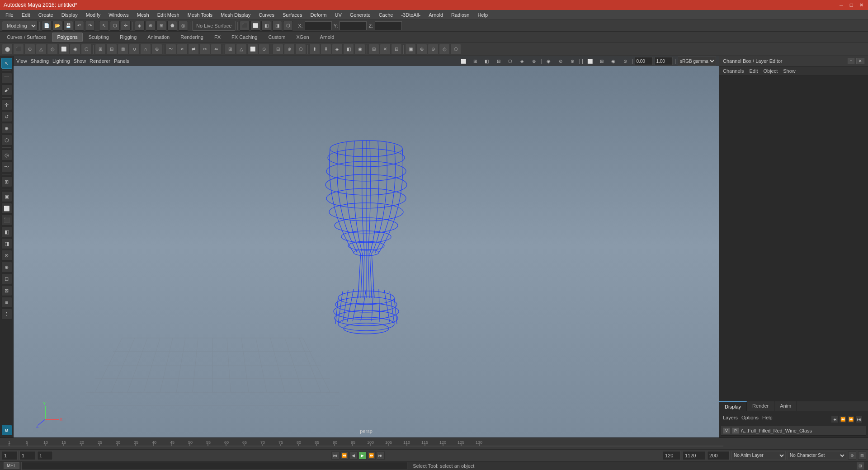  Describe the element at coordinates (146, 49) in the screenshot. I see `bool-diff-btn: ∩` at that location.